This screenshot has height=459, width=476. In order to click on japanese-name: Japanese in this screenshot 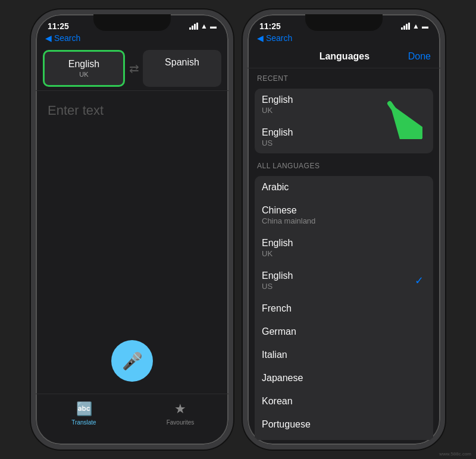, I will do `click(344, 378)`.